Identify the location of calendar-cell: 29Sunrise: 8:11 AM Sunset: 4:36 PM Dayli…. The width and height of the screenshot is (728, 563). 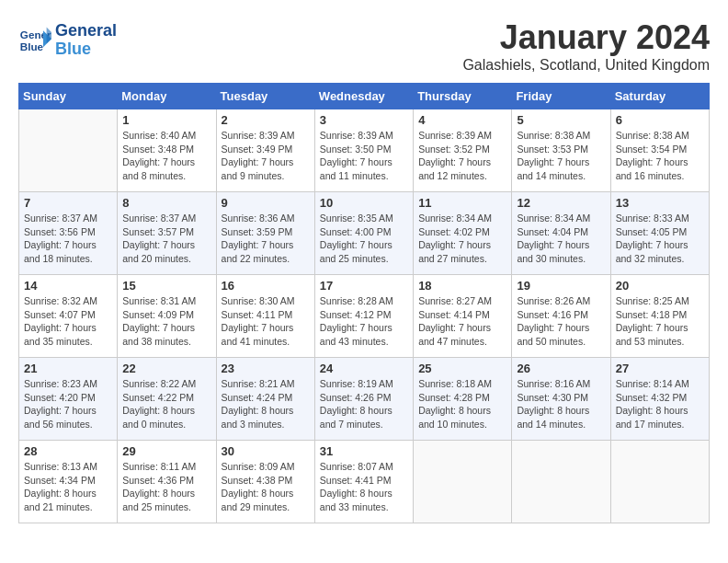
(167, 482).